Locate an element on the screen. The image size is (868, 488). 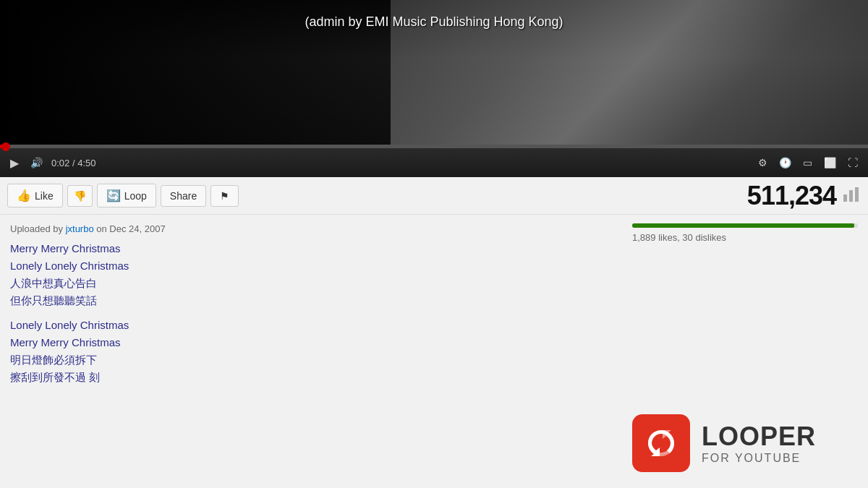
lyrics-line: 但你只想聽聽笑話 is located at coordinates (311, 301).